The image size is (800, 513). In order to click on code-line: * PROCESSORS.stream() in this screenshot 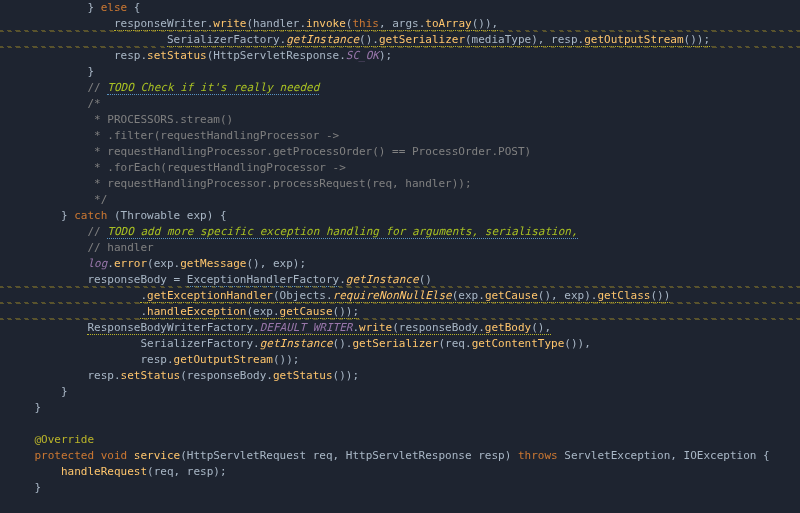, I will do `click(404, 120)`.